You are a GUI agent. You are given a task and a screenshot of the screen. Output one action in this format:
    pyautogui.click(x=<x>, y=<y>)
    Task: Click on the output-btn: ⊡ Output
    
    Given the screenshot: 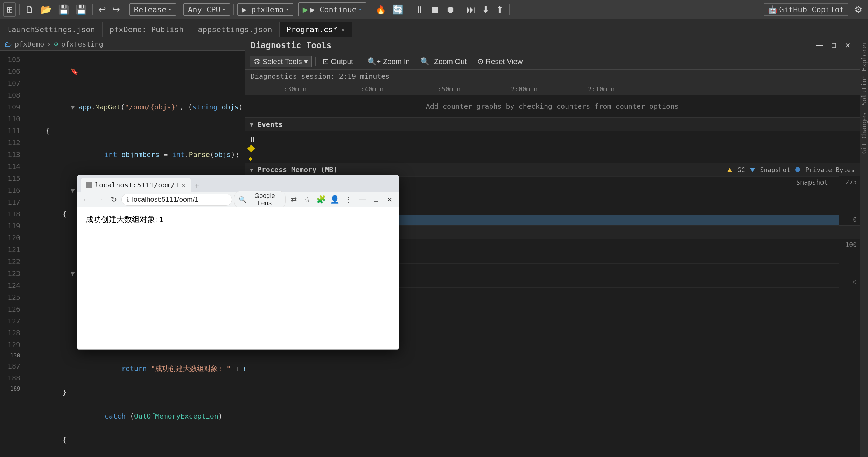 What is the action you would take?
    pyautogui.click(x=338, y=62)
    